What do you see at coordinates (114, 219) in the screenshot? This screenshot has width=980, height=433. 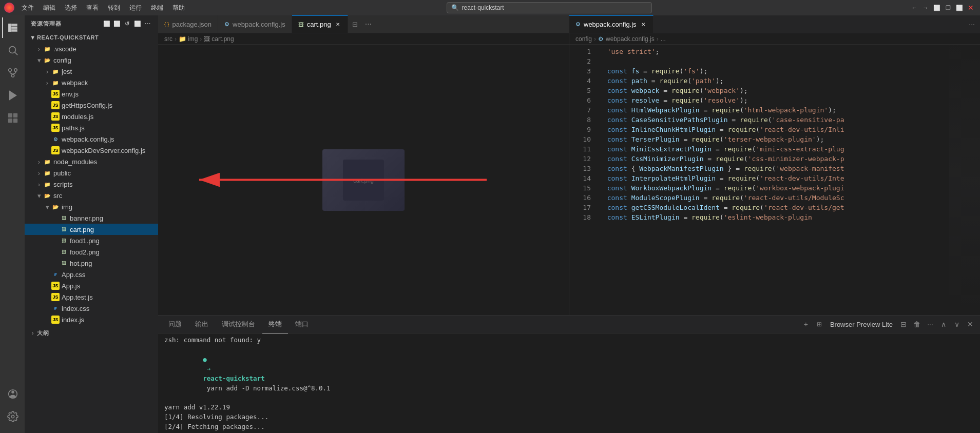 I see `tree-item-label: banner.png` at bounding box center [114, 219].